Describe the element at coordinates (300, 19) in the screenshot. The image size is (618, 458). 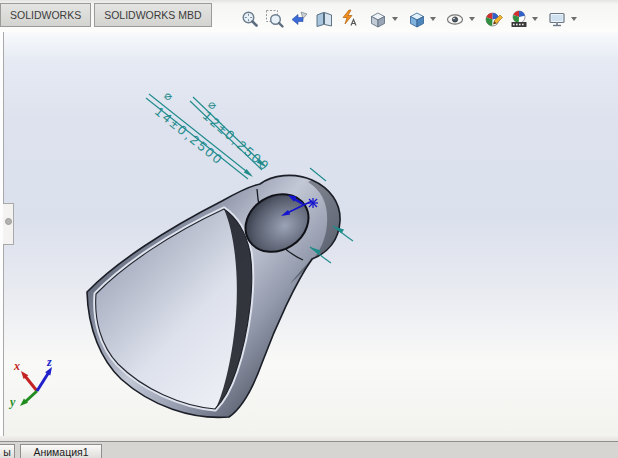
I see `previous-view-button` at that location.